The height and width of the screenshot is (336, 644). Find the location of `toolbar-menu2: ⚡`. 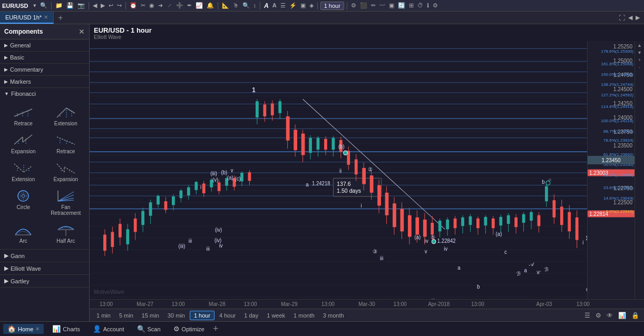

toolbar-menu2: ⚡ is located at coordinates (293, 5).